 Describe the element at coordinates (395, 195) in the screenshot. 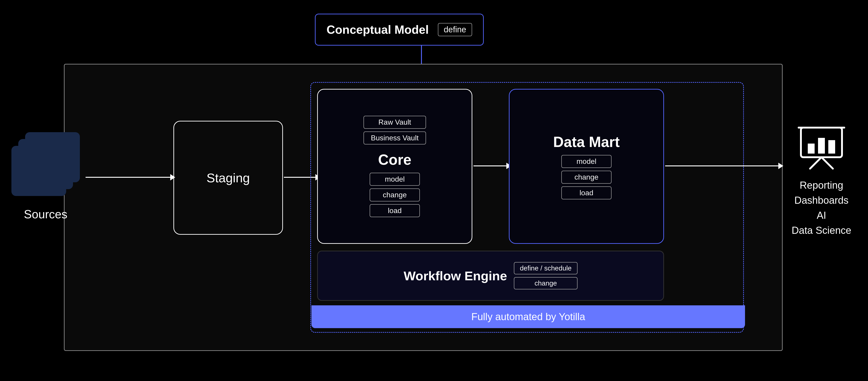

I see `core-change-badge: change` at that location.